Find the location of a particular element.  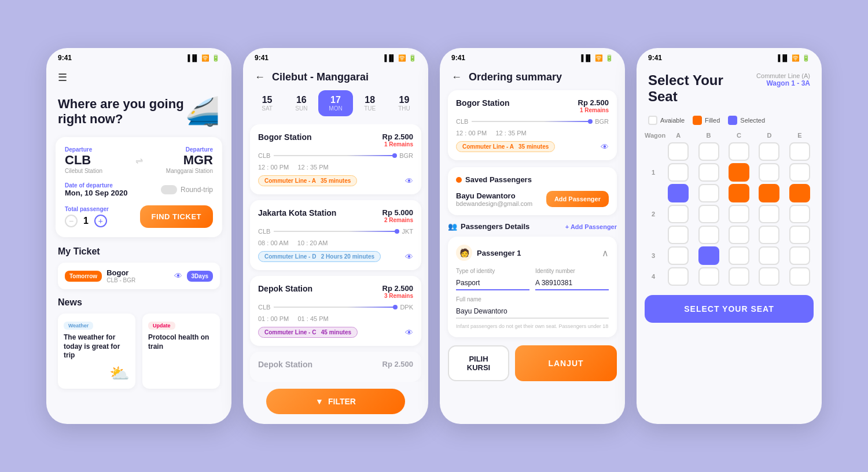

seat-3a is located at coordinates (678, 235).